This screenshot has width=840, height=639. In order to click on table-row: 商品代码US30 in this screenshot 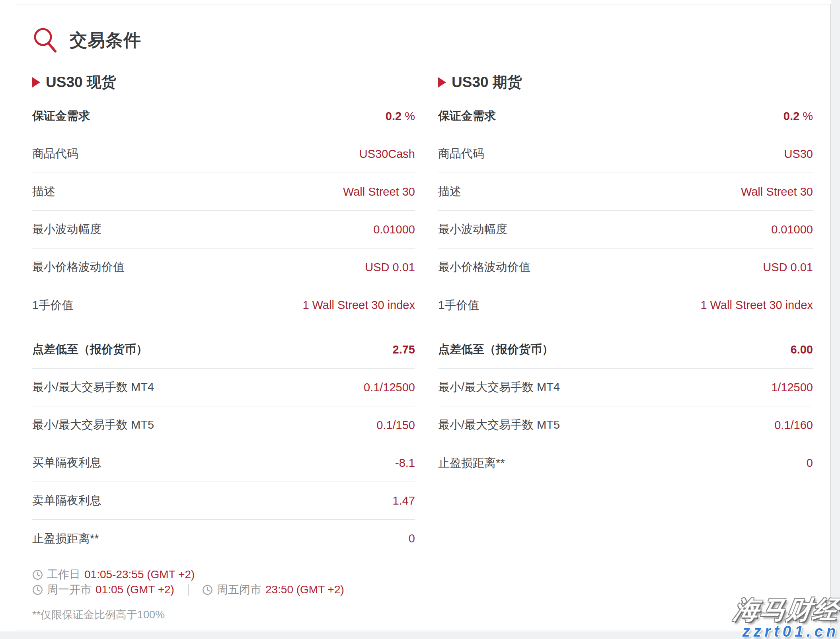, I will do `click(626, 154)`.